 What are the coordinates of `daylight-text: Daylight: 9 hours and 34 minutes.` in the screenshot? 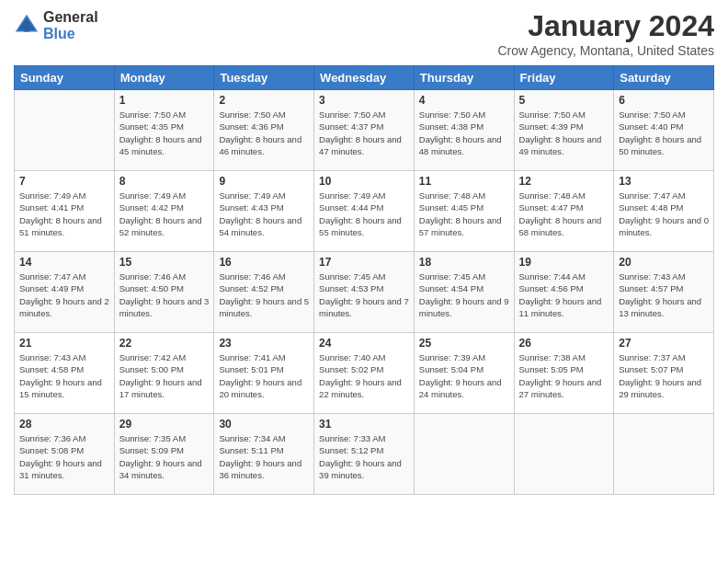 It's located at (161, 469).